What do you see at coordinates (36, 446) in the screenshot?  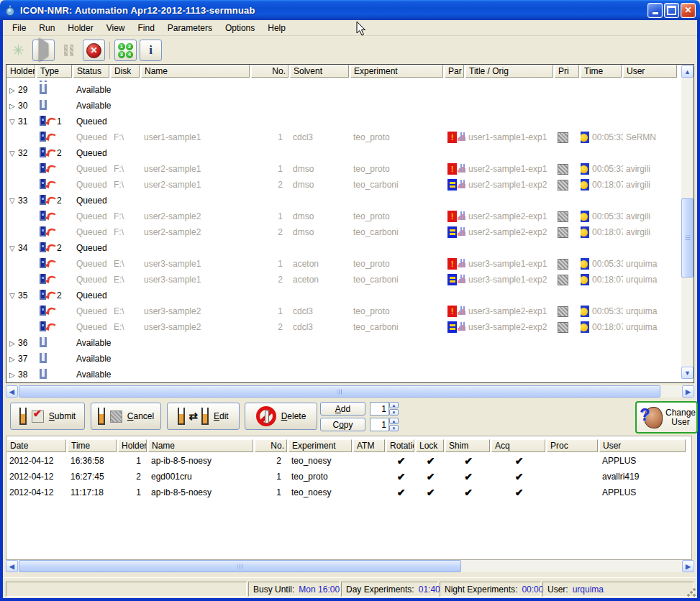 I see `history-column-header-date: Date` at bounding box center [36, 446].